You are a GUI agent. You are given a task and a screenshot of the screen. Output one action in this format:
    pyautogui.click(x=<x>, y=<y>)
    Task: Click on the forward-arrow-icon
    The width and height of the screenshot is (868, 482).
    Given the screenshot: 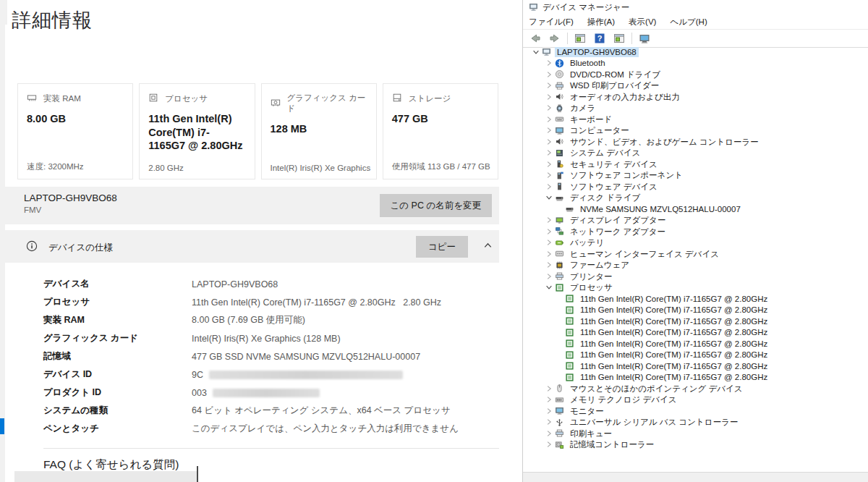 What is the action you would take?
    pyautogui.click(x=555, y=38)
    